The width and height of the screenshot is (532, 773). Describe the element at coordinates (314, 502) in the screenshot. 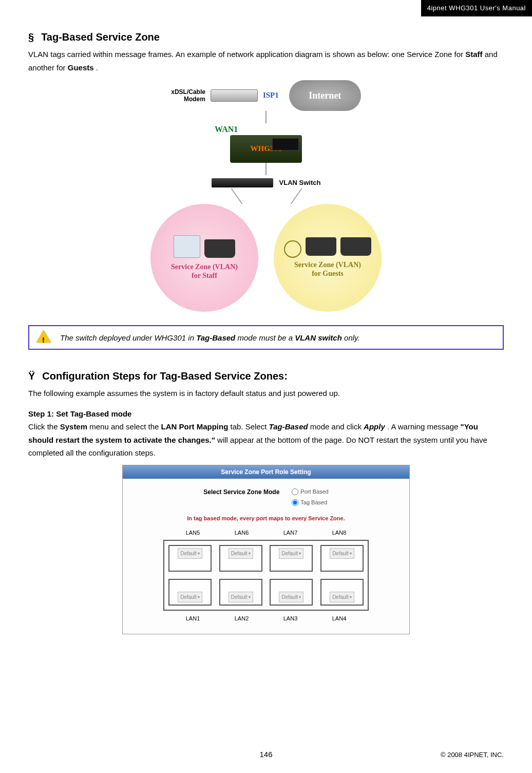

I see `radio-label: Tag Based` at that location.